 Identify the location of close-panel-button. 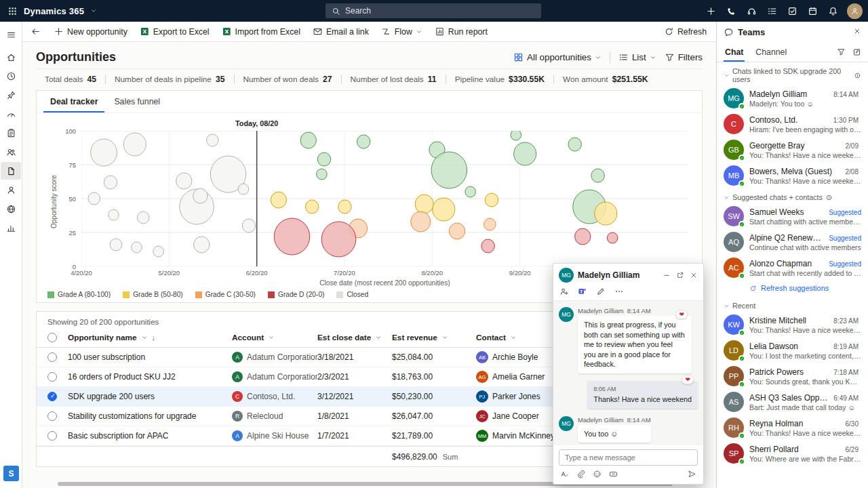
(857, 33).